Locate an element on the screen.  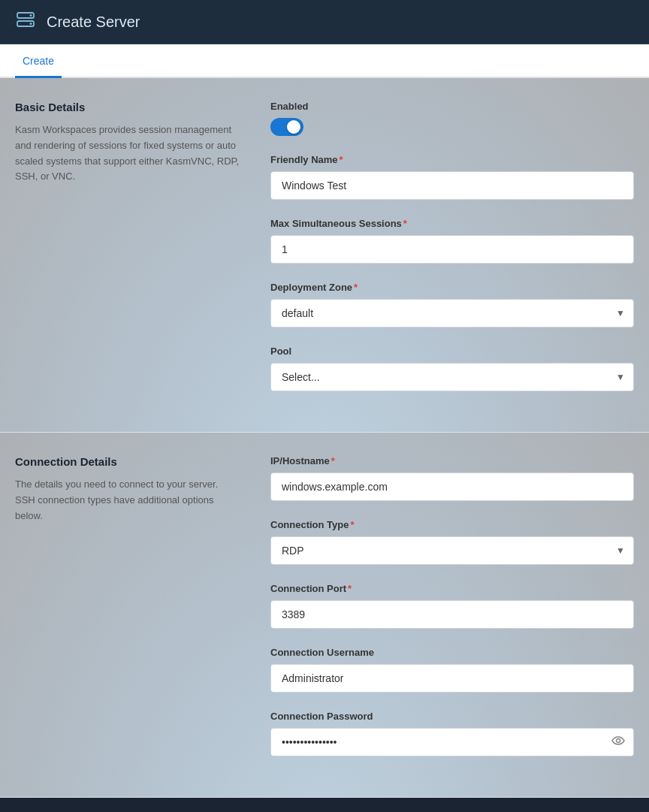
connection-type-required: * is located at coordinates (352, 524).